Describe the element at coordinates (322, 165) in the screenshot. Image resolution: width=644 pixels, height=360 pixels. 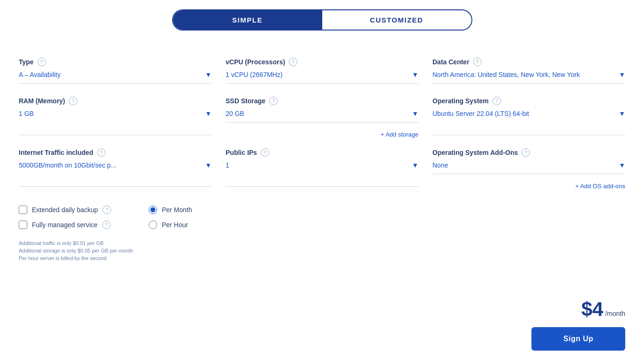
I see `publicips-select: 1 ▼` at that location.